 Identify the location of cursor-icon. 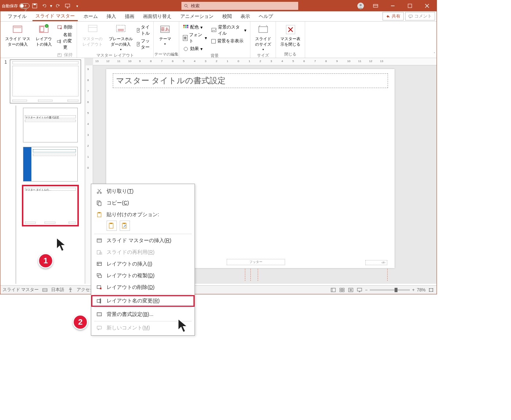
(184, 327).